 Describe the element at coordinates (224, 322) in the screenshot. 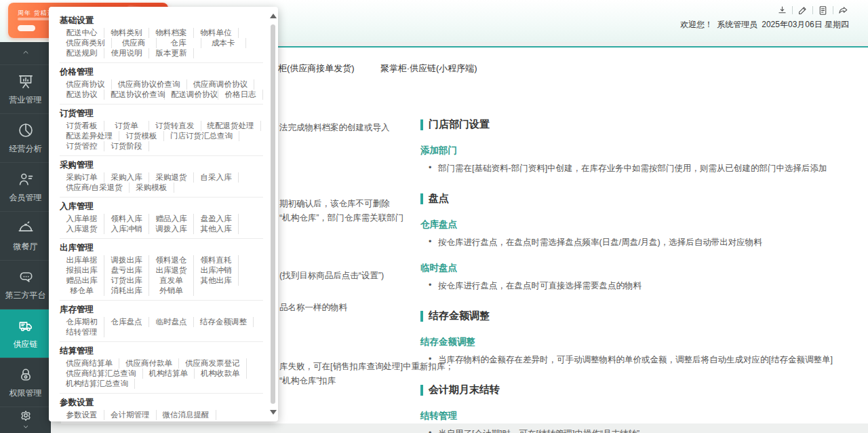

I see `menu-item: 结存金额调整` at that location.